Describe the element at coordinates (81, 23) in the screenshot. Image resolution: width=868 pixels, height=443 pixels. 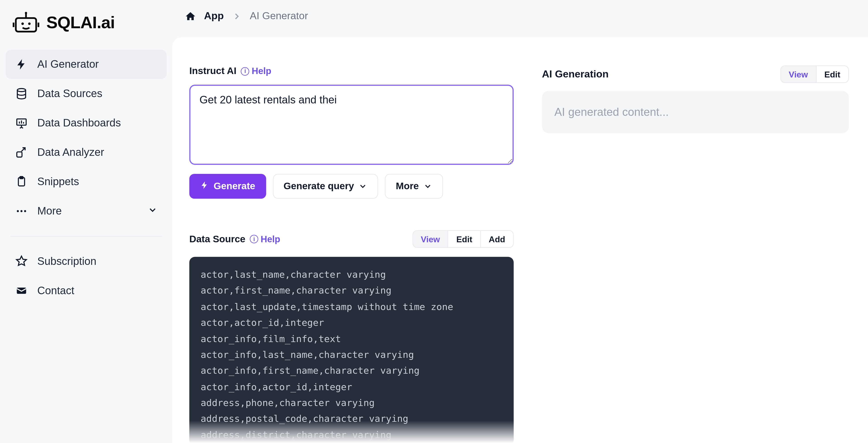
I see `brand-name: SQLAI.ai` at that location.